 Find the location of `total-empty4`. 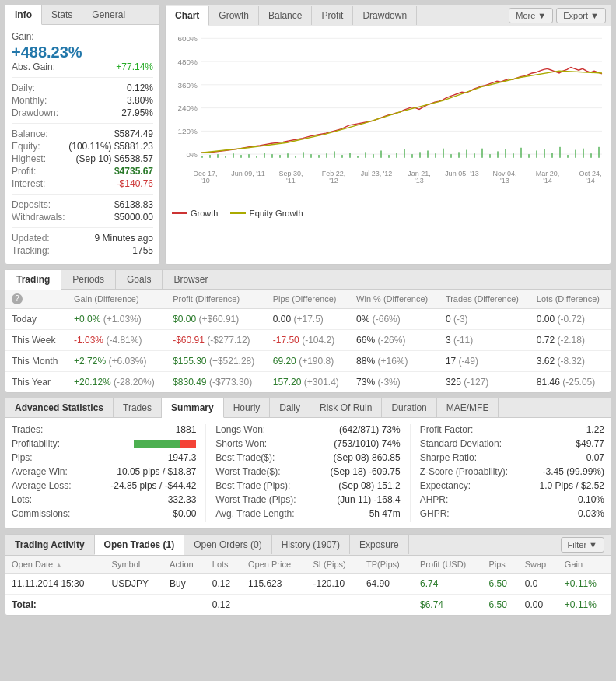

total-empty4 is located at coordinates (334, 606).